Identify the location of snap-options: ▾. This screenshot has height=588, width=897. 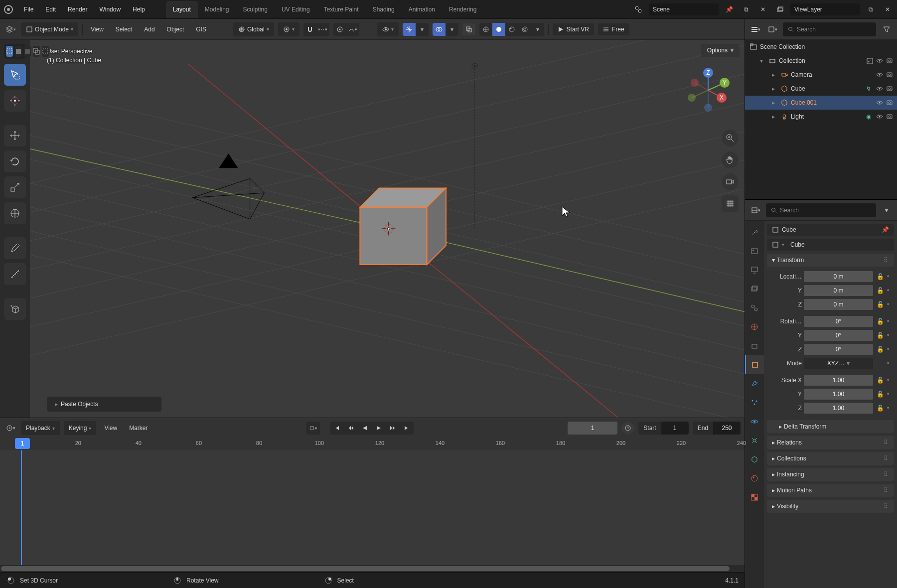
(323, 29).